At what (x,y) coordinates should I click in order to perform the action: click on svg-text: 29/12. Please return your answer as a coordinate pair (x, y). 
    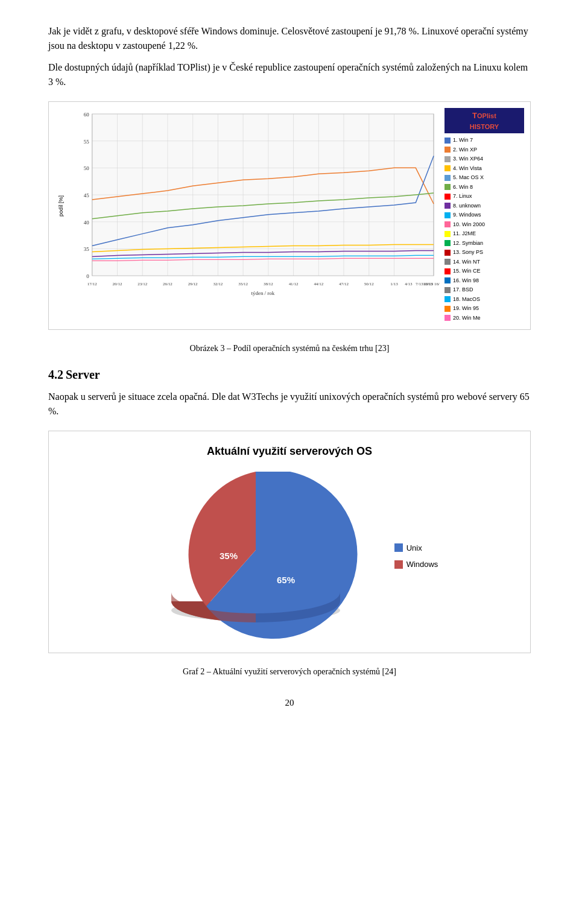
    Looking at the image, I should click on (193, 284).